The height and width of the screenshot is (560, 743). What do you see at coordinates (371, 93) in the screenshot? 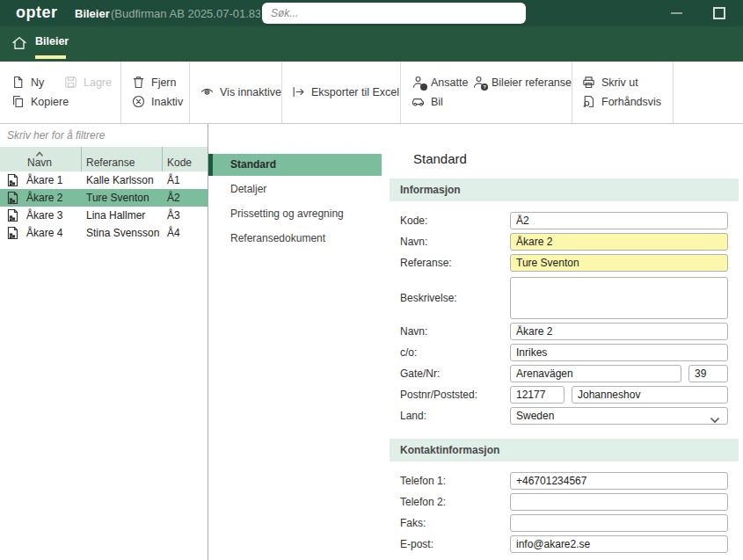
I see `toolbar: Ny Lagre Kopiere Fjern Inaktiv Vis innak…` at bounding box center [371, 93].